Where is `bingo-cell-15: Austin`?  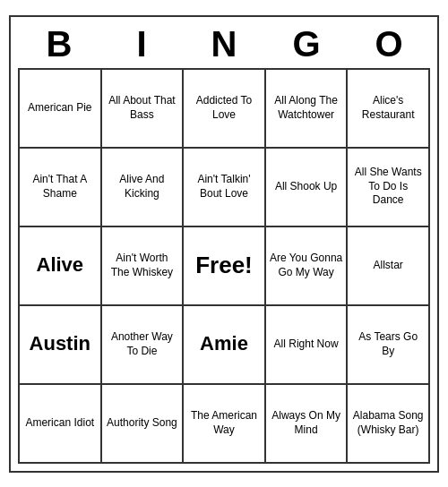 bingo-cell-15: Austin is located at coordinates (61, 346).